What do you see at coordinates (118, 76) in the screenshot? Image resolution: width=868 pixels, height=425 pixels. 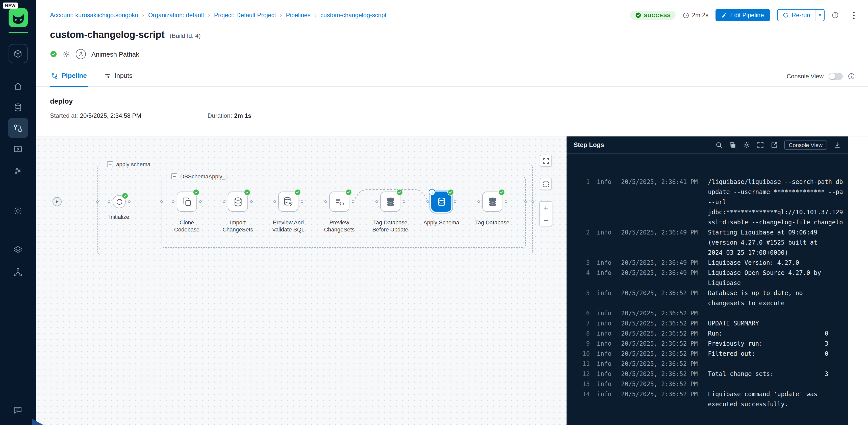 I see `tab-inputs: Inputs` at bounding box center [118, 76].